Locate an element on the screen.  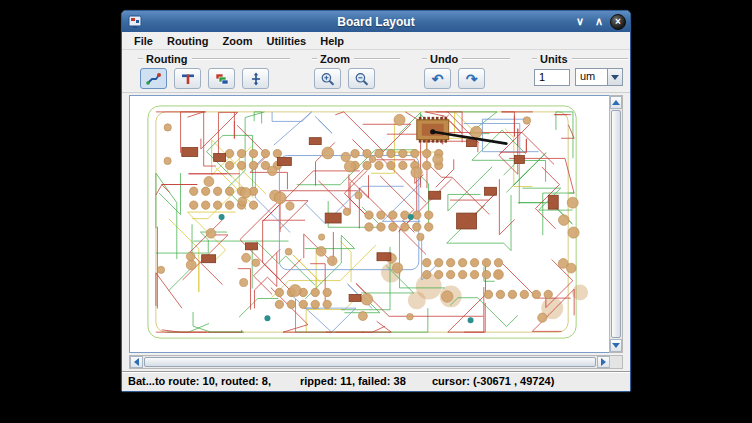
status-bar: Bat...to route: 10, routed: 8, ripped: 1… is located at coordinates (376, 381).